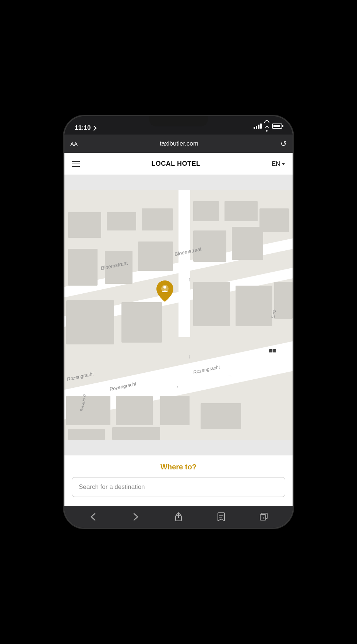 Image resolution: width=357 pixels, height=644 pixels. Describe the element at coordinates (178, 144) in the screenshot. I see `browser-bar: AA taxibutler.com ↺` at that location.